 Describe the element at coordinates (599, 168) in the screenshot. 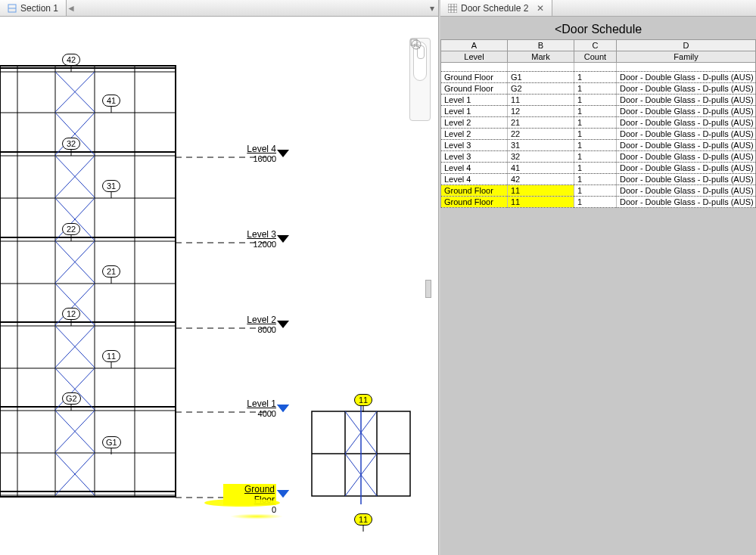

I see `table-row: Level 4411Door - Double Glass - D-pulls …` at that location.